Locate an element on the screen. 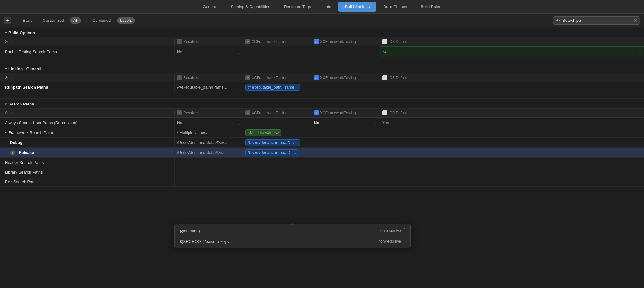  resolved-icon-bo: A is located at coordinates (180, 42).